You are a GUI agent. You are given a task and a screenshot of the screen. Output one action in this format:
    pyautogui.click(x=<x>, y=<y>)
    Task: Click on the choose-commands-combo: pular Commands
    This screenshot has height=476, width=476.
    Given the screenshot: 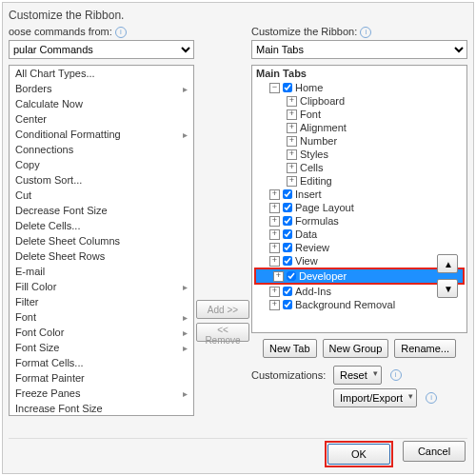 What is the action you would take?
    pyautogui.click(x=101, y=50)
    